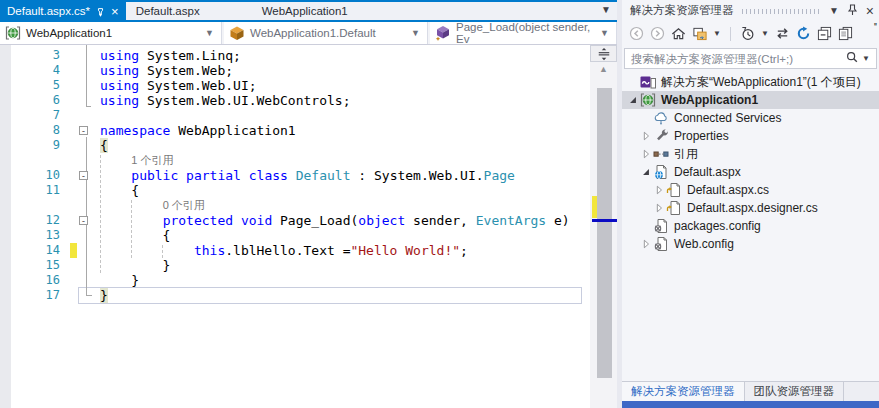 Image resolution: width=879 pixels, height=408 pixels. Describe the element at coordinates (750, 100) in the screenshot. I see `tree-item: WebApplication1` at that location.